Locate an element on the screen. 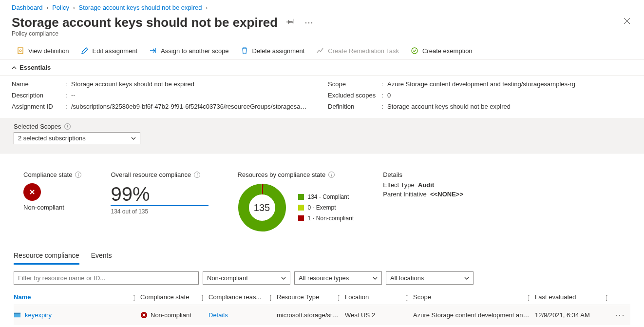 The width and height of the screenshot is (644, 327). col-scope: Scope↑↓ is located at coordinates (474, 297).